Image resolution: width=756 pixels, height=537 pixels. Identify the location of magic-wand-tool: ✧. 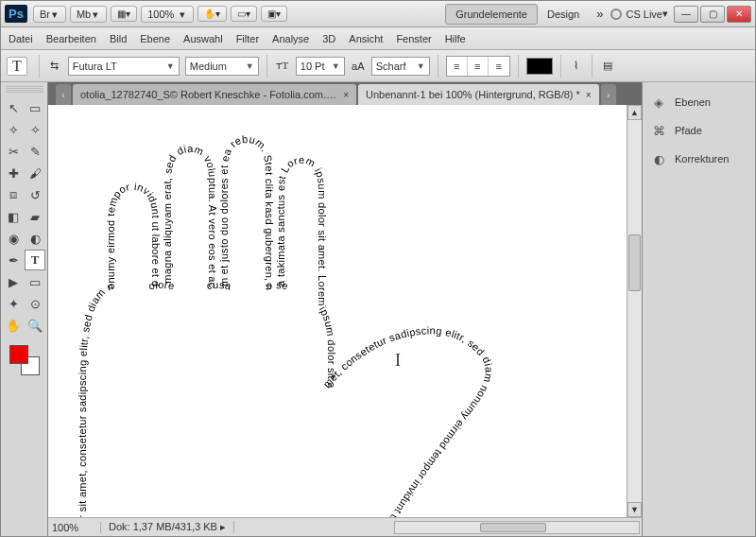
(35, 130).